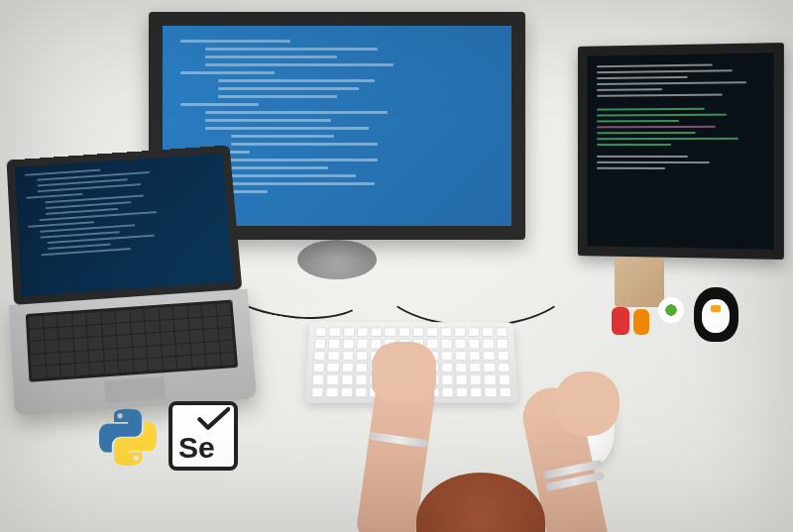 The width and height of the screenshot is (793, 532). I want to click on laptop-screen, so click(125, 226).